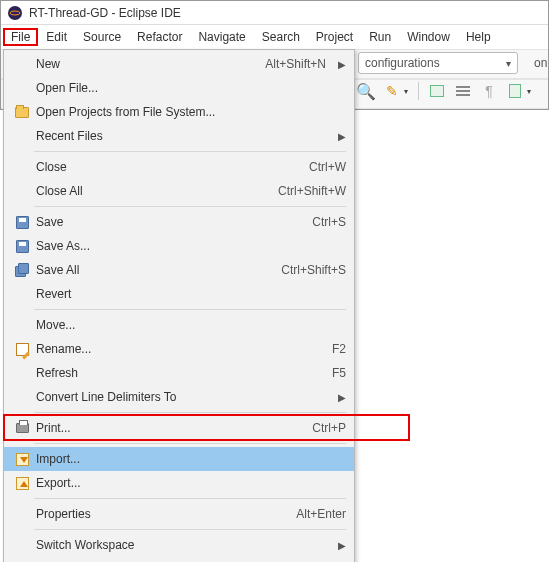  Describe the element at coordinates (302, 191) in the screenshot. I see `menu-item-accelerator: Ctrl+Shift+W` at that location.